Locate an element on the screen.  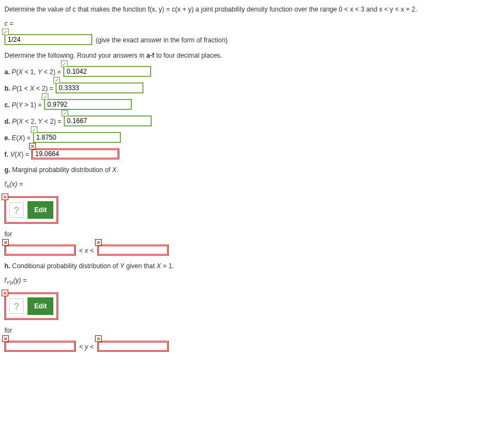
part-g-range-text: < x < is located at coordinates (87, 251).